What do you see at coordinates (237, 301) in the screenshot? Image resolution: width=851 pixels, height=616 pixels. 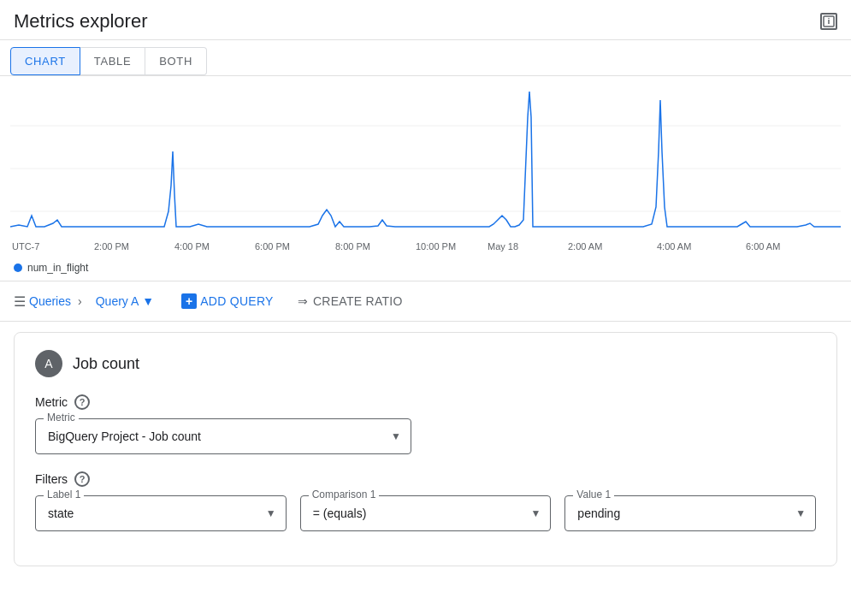 I see `add-query-label: ADD QUERY` at bounding box center [237, 301].